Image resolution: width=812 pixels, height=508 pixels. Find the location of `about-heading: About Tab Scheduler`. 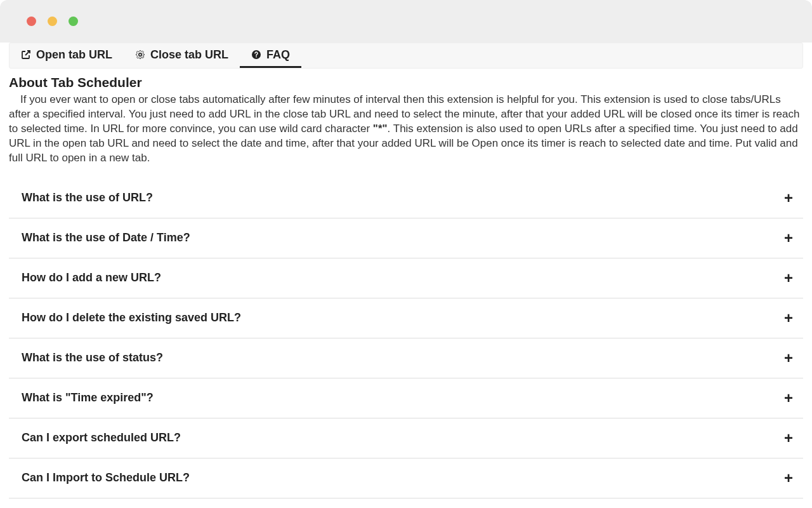

about-heading: About Tab Scheduler is located at coordinates (406, 83).